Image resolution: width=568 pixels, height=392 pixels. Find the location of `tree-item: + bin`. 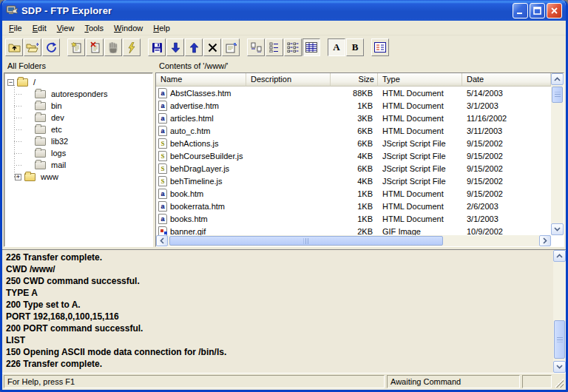

tree-item: + bin is located at coordinates (79, 106).